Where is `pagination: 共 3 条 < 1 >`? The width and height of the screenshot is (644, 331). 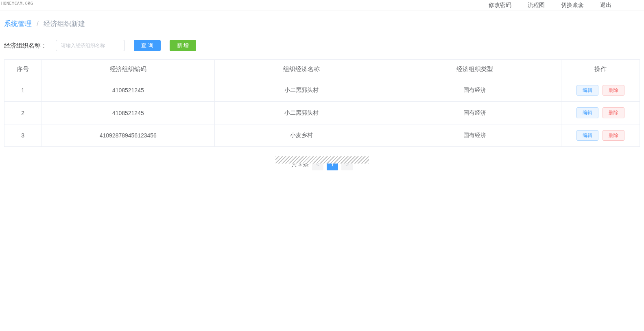
pagination: 共 3 条 < 1 > is located at coordinates (322, 161).